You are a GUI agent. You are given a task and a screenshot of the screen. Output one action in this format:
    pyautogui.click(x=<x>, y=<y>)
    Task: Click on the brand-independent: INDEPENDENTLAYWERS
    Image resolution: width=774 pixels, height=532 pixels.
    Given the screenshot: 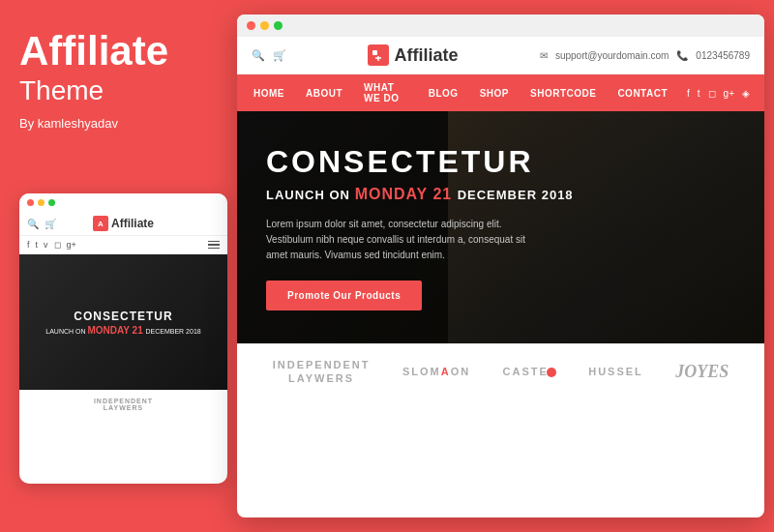 What is the action you would take?
    pyautogui.click(x=321, y=371)
    